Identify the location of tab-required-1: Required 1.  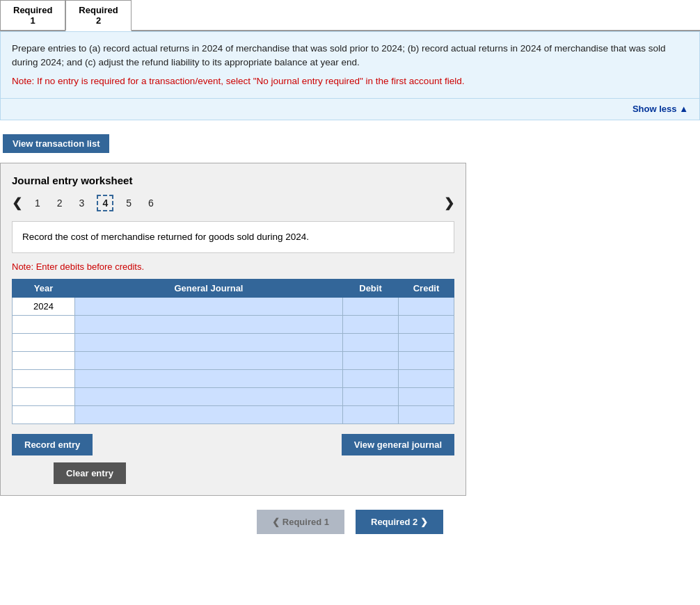
(33, 15).